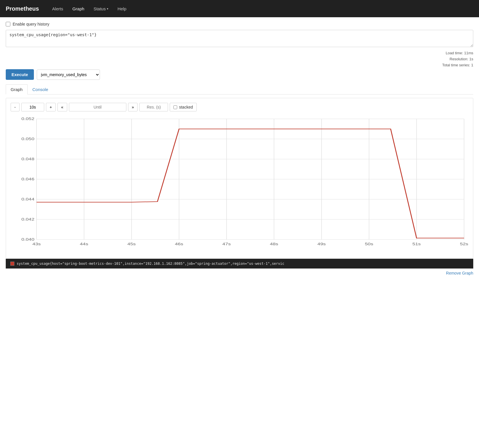  I want to click on resolution-input, so click(154, 107).